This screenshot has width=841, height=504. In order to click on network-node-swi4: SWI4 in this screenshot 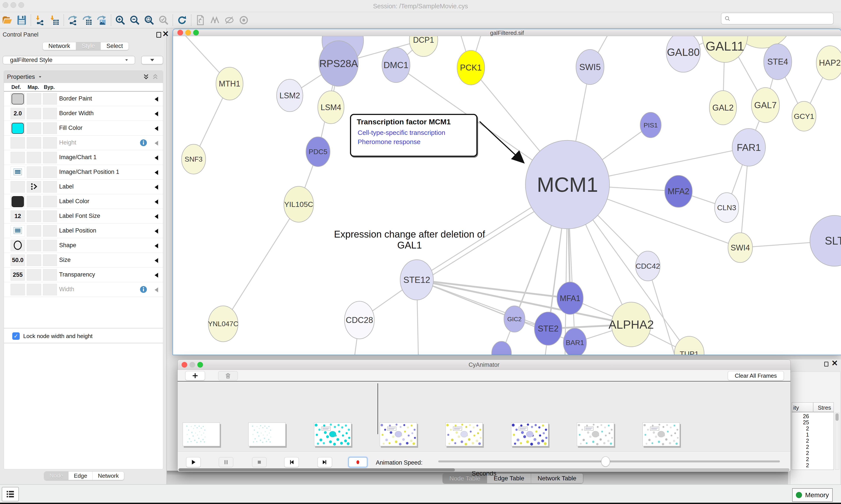, I will do `click(740, 248)`.